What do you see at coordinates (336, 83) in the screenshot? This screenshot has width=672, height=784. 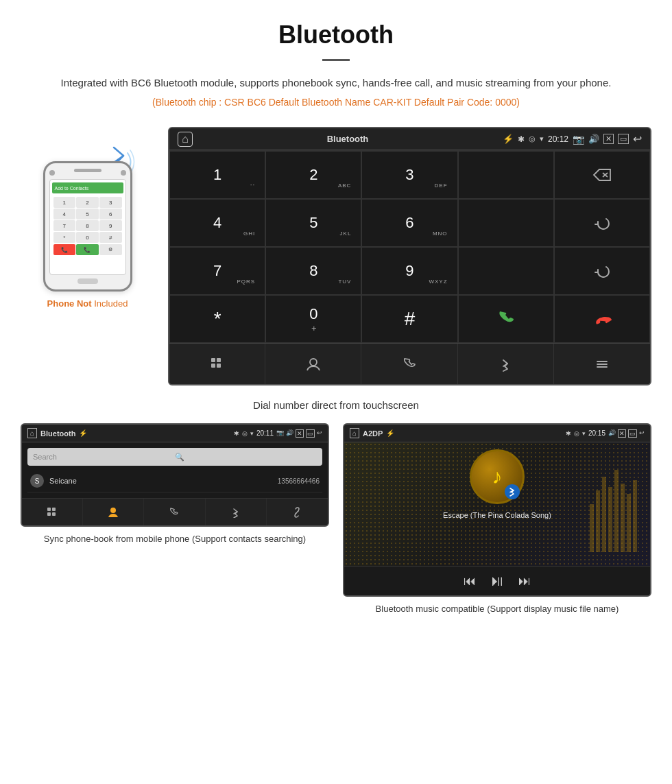 I see `header-description: Integrated with BC6 Bluetooth module, su…` at bounding box center [336, 83].